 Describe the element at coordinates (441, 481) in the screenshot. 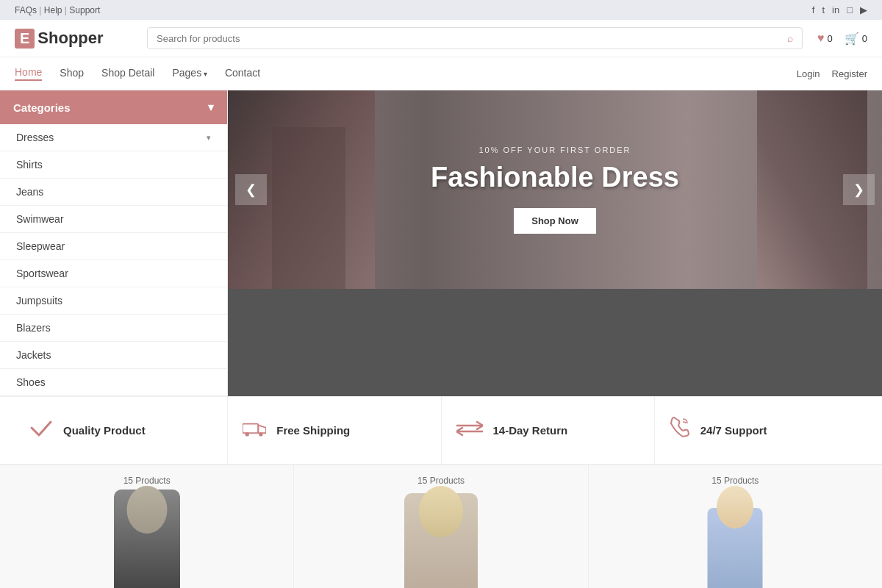

I see `product-count-women: 15 Products` at that location.